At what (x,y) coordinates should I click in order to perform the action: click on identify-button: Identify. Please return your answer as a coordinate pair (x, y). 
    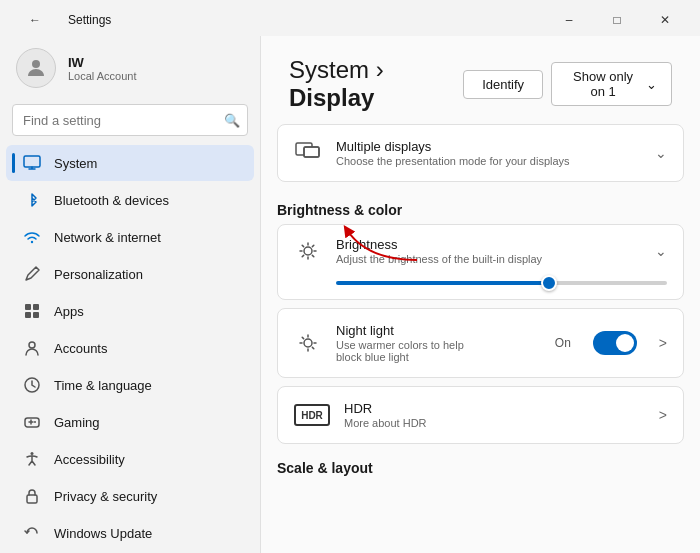
    Looking at the image, I should click on (503, 84).